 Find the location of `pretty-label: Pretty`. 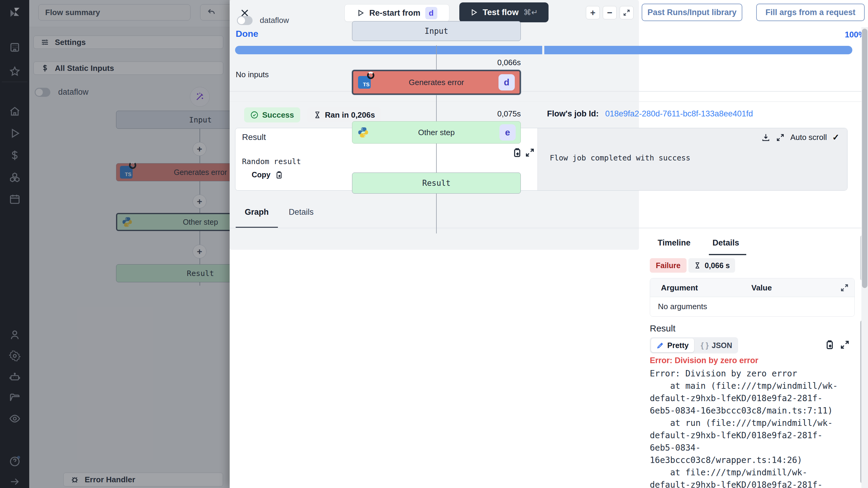

pretty-label: Pretty is located at coordinates (678, 345).